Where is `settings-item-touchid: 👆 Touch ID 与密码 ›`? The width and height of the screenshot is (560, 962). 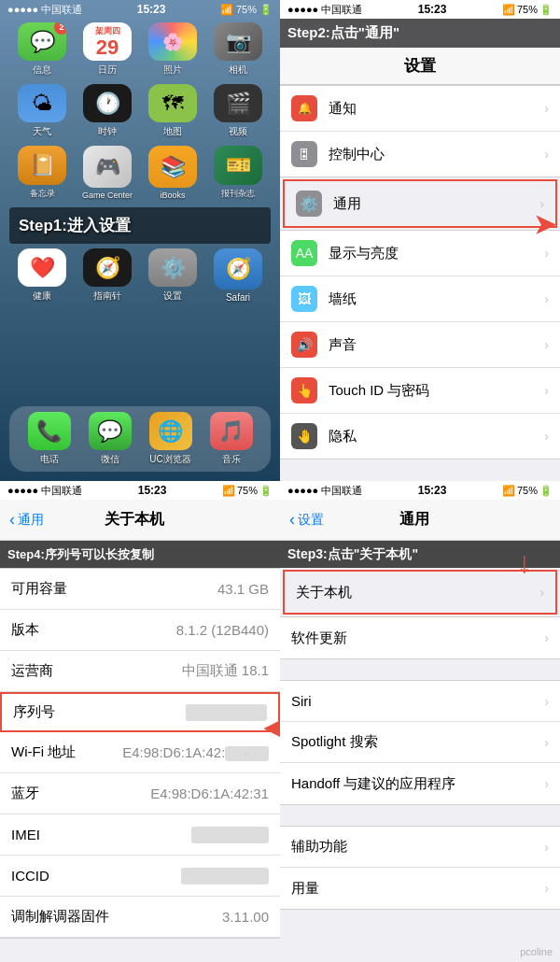
settings-item-touchid: 👆 Touch ID 与密码 › is located at coordinates (420, 390).